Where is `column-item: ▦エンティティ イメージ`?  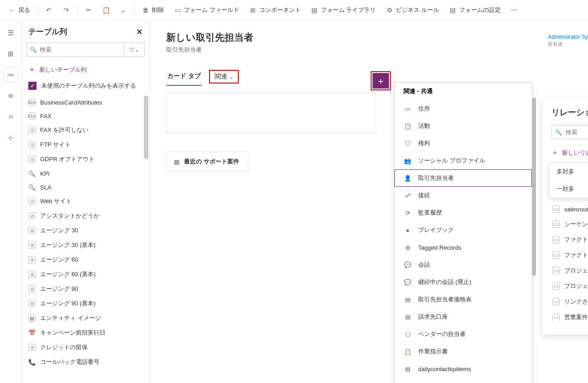 column-item: ▦エンティティ イメージ is located at coordinates (85, 318).